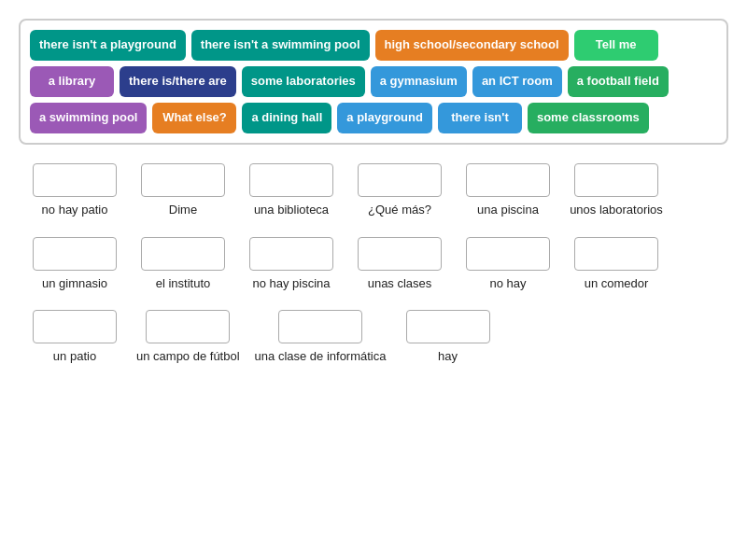 The height and width of the screenshot is (560, 747). I want to click on match-label-1-3: unas clases, so click(400, 284).